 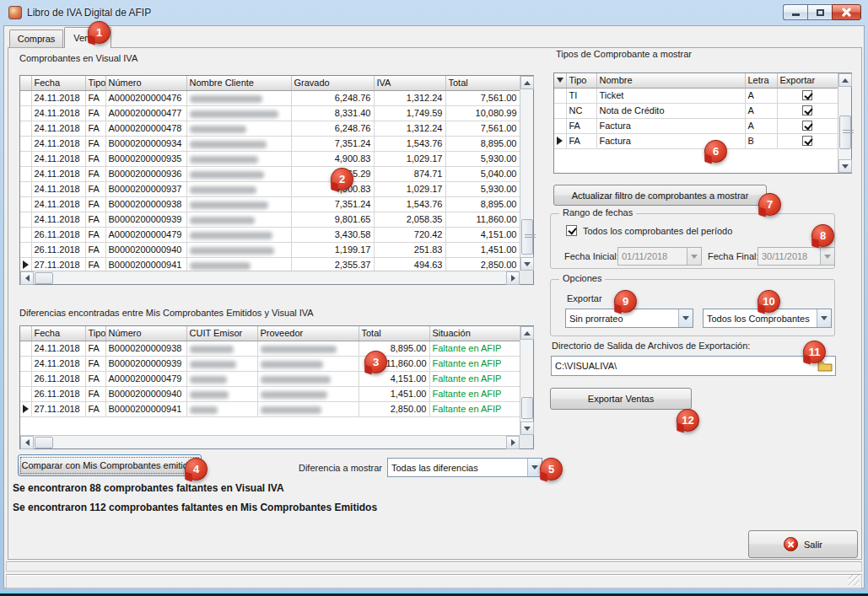 I want to click on directorio-label: Directorio de Salida de Archivos de Expo…, so click(x=651, y=346).